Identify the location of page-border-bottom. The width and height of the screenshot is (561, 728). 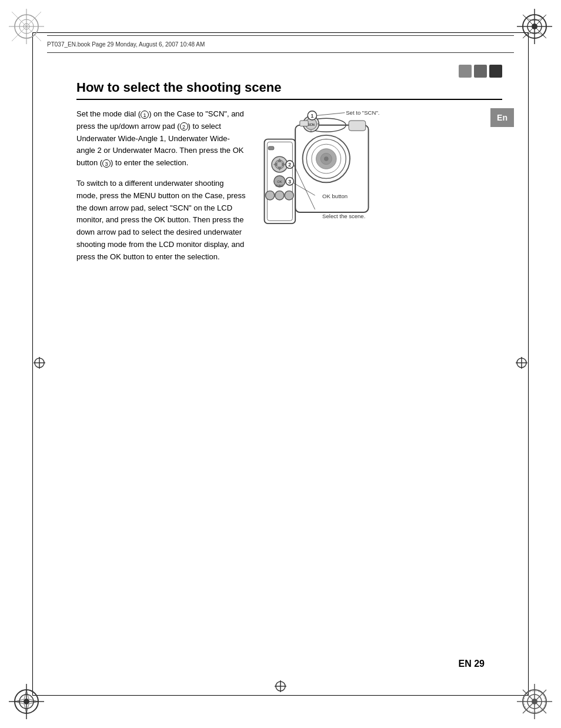
(280, 695).